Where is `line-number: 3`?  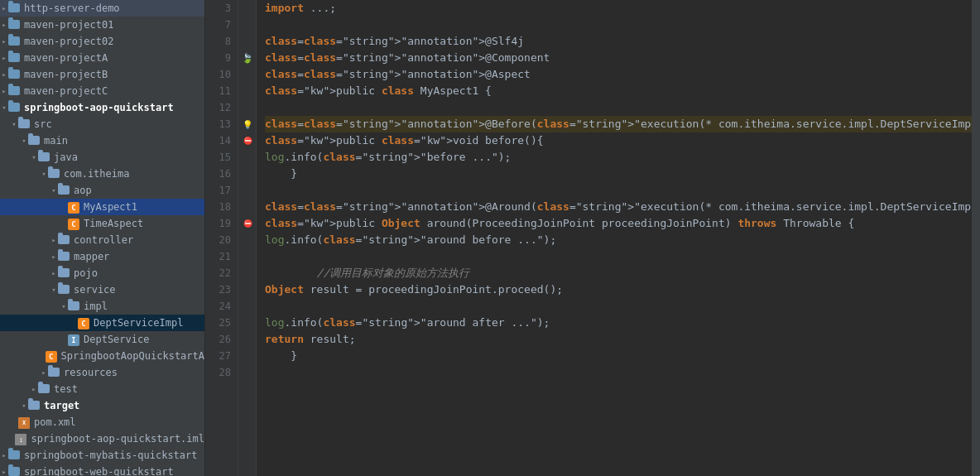 line-number: 3 is located at coordinates (219, 8).